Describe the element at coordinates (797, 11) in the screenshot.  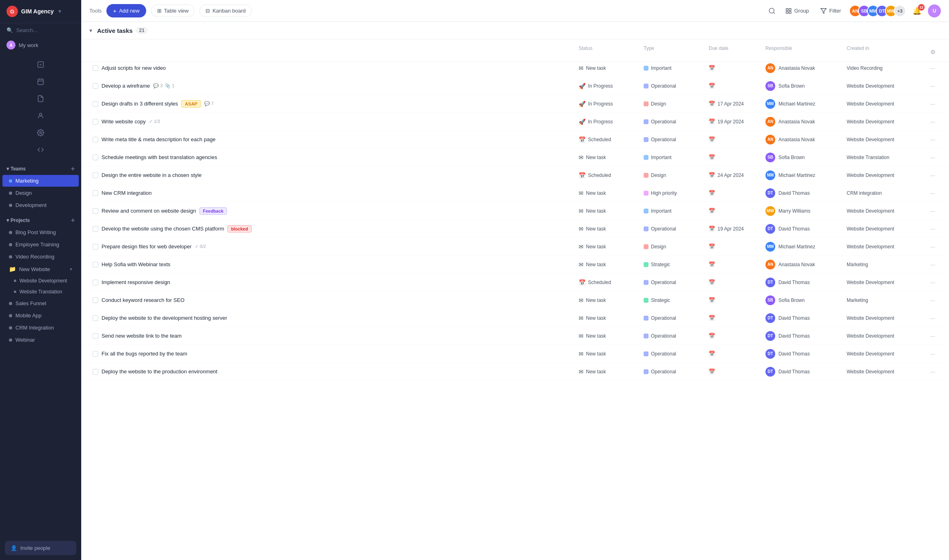
I see `group-btn: Group` at that location.